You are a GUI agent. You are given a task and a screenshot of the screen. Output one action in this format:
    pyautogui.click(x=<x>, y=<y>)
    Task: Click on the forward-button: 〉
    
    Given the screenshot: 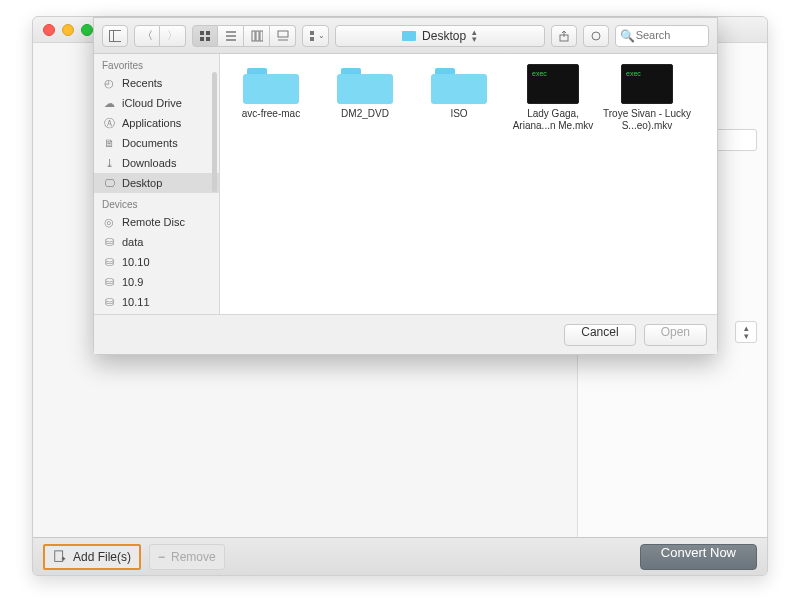 What is the action you would take?
    pyautogui.click(x=173, y=36)
    